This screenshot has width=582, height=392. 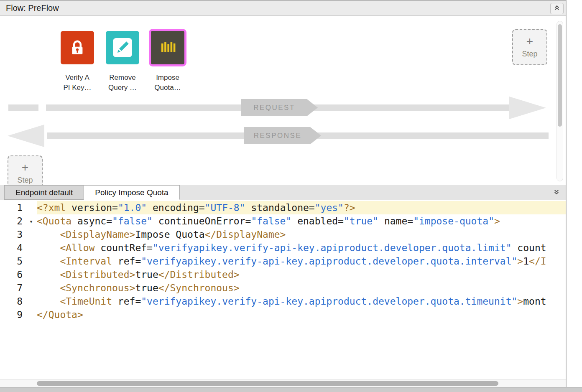 I want to click on code-line-content: <TimeUnit ref="verifyapikey.verify-api-k…, so click(x=301, y=301).